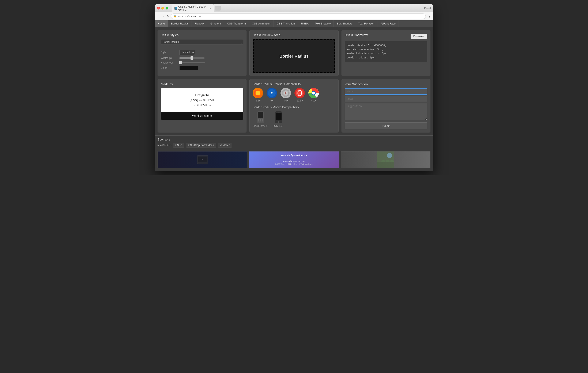 This screenshot has height=373, width=588. What do you see at coordinates (305, 23) in the screenshot?
I see `nav-item-rgba: RGBA` at bounding box center [305, 23].